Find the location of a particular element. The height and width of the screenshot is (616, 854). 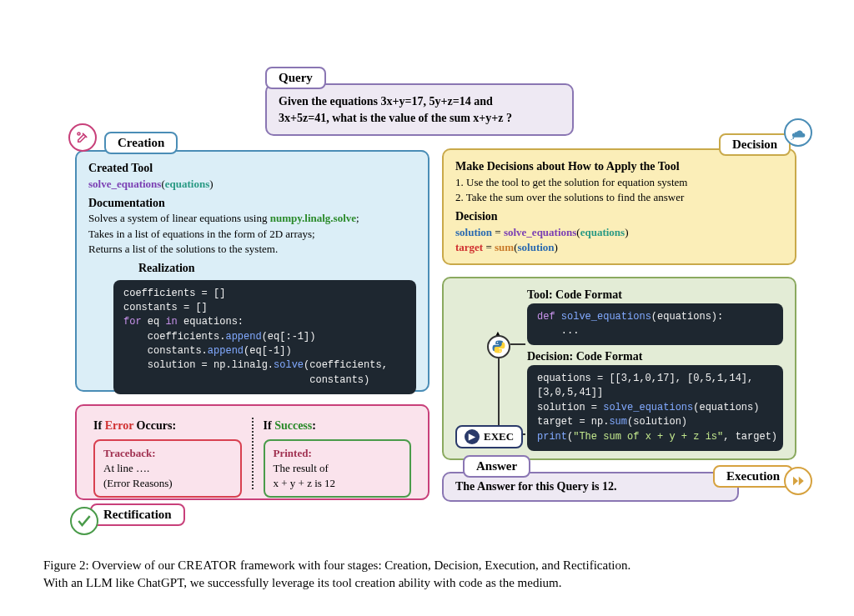

fast-forward-icon is located at coordinates (798, 481).